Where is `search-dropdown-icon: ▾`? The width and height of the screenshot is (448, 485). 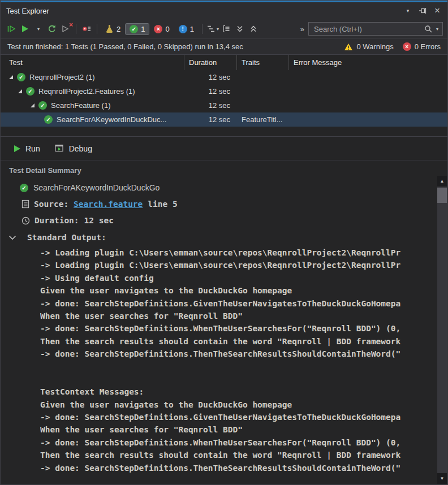 search-dropdown-icon: ▾ is located at coordinates (437, 29).